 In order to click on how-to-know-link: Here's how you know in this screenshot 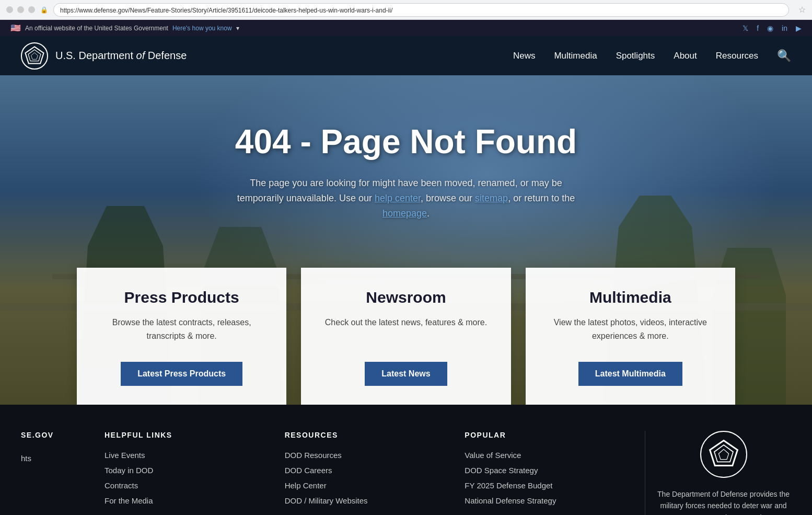, I will do `click(202, 28)`.